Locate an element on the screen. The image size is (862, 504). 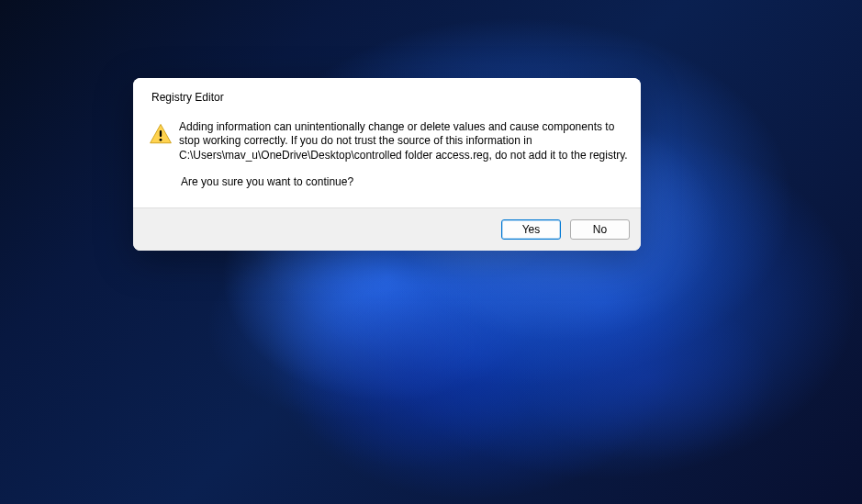
dialog-title: Registry Editor is located at coordinates (387, 95).